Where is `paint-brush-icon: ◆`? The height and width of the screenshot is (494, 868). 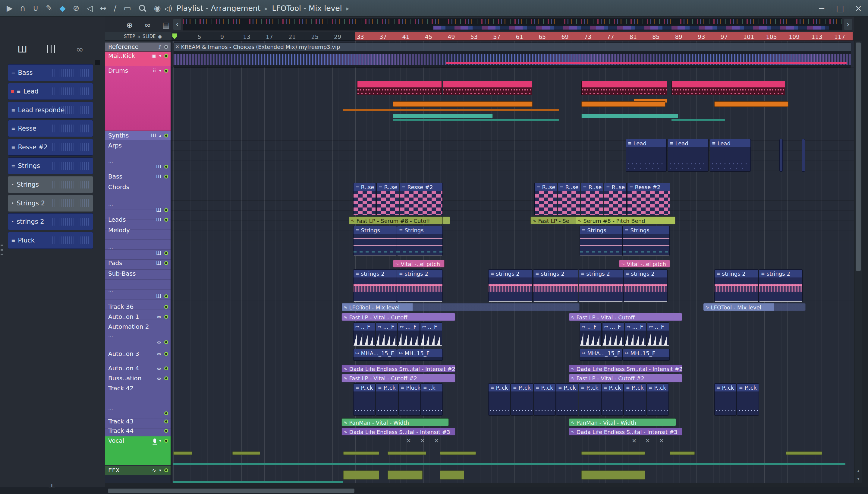 paint-brush-icon: ◆ is located at coordinates (63, 8).